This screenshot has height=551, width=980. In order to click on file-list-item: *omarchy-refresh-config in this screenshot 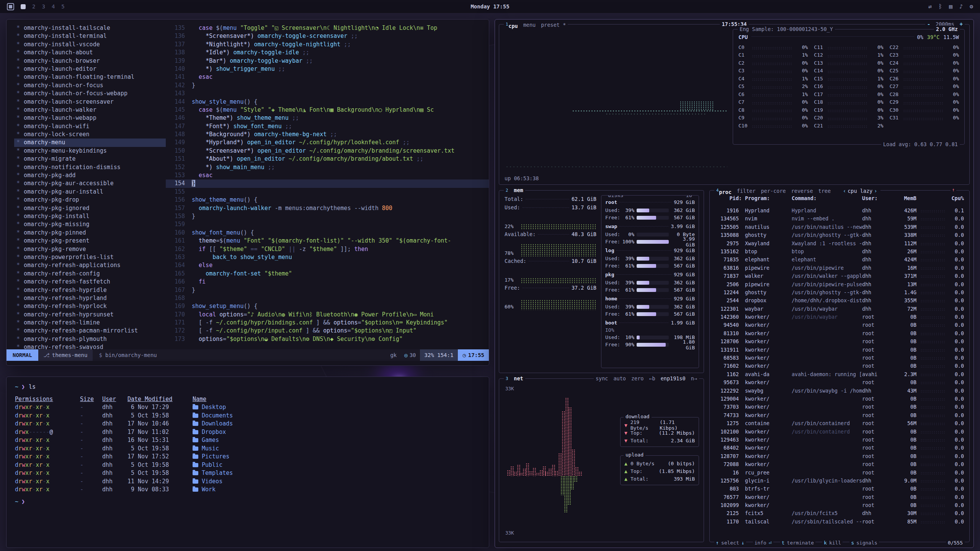, I will do `click(90, 274)`.